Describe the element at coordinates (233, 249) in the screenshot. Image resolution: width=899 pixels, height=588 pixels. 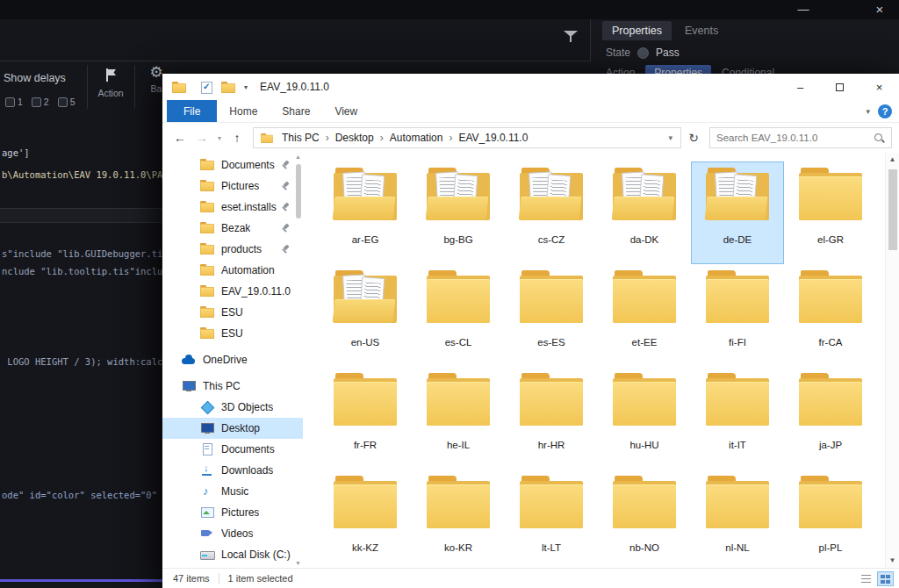
I see `sidebar-item-products: products` at that location.